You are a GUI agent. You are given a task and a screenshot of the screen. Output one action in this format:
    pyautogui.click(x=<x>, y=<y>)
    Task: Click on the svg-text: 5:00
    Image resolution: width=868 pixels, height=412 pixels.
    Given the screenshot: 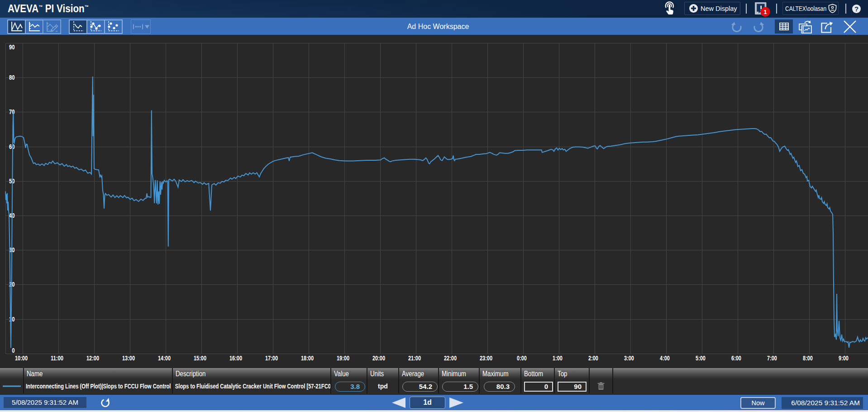 What is the action you would take?
    pyautogui.click(x=701, y=358)
    